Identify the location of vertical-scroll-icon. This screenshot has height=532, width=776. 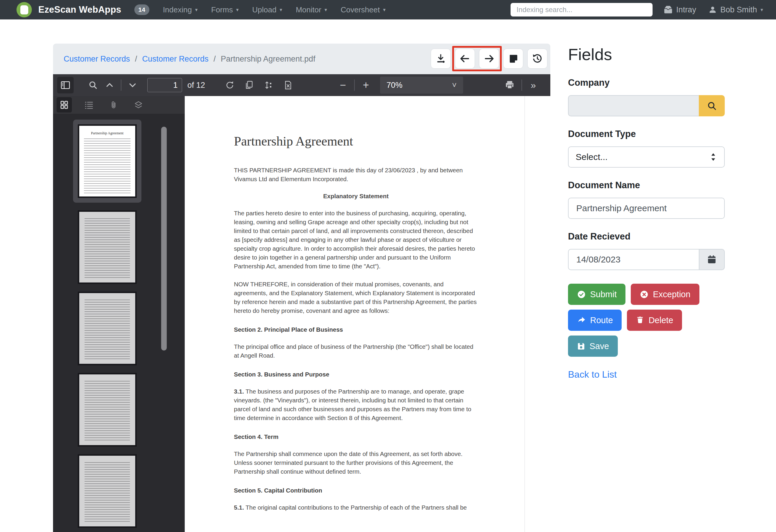
(269, 85).